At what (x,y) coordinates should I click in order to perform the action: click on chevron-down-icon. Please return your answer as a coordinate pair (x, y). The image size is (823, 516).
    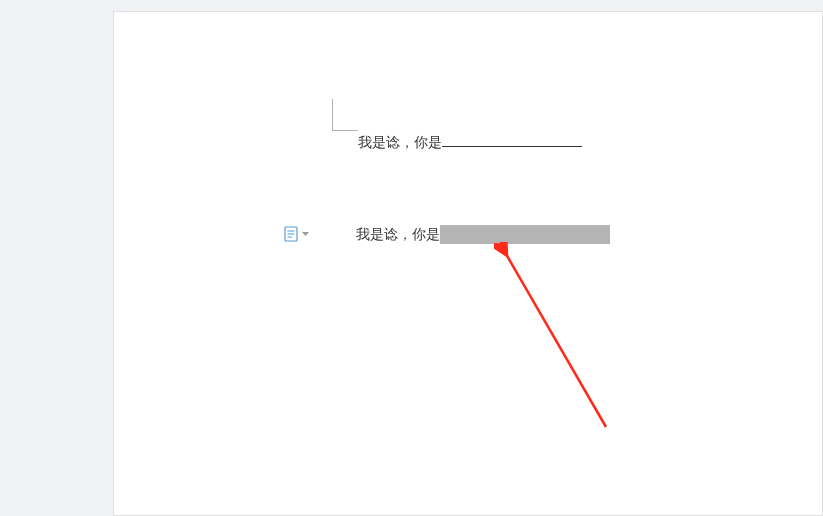
    Looking at the image, I should click on (306, 234).